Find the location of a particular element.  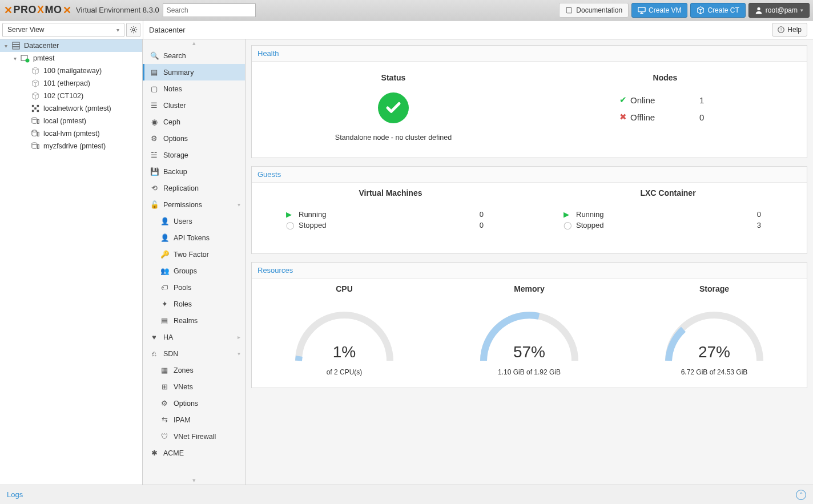

tree-storage-locallvm: local-lvm (pmtest) is located at coordinates (71, 134).